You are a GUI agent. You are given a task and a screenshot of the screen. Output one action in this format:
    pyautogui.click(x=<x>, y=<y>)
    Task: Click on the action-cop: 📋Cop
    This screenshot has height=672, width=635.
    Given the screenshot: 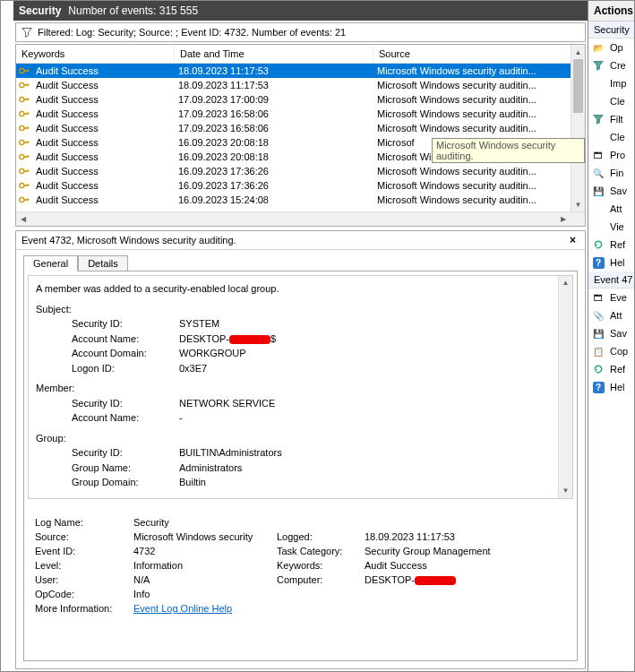 What is the action you would take?
    pyautogui.click(x=611, y=351)
    